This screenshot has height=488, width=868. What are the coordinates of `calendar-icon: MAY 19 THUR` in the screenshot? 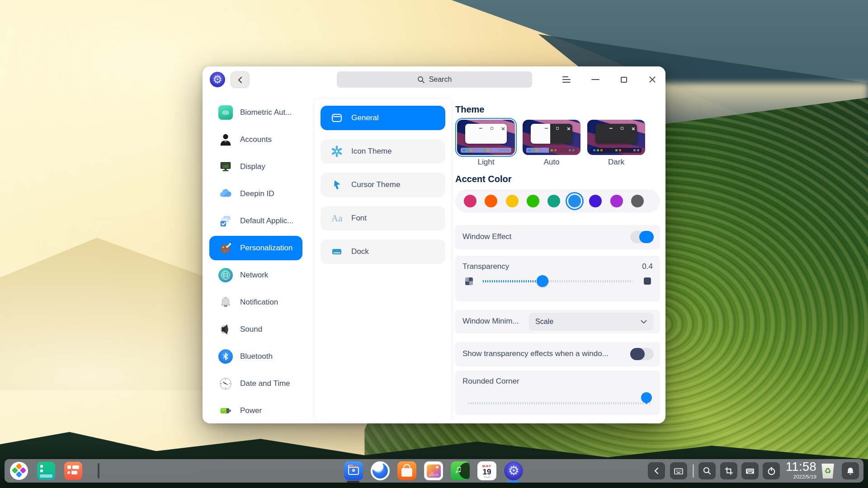 It's located at (487, 471).